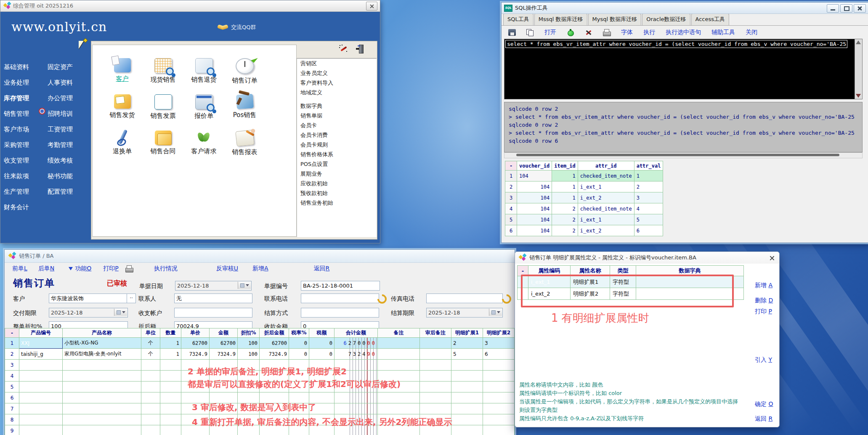 The height and width of the screenshot is (435, 868). Describe the element at coordinates (337, 125) in the screenshot. I see `function-list-item: 会员卡` at that location.